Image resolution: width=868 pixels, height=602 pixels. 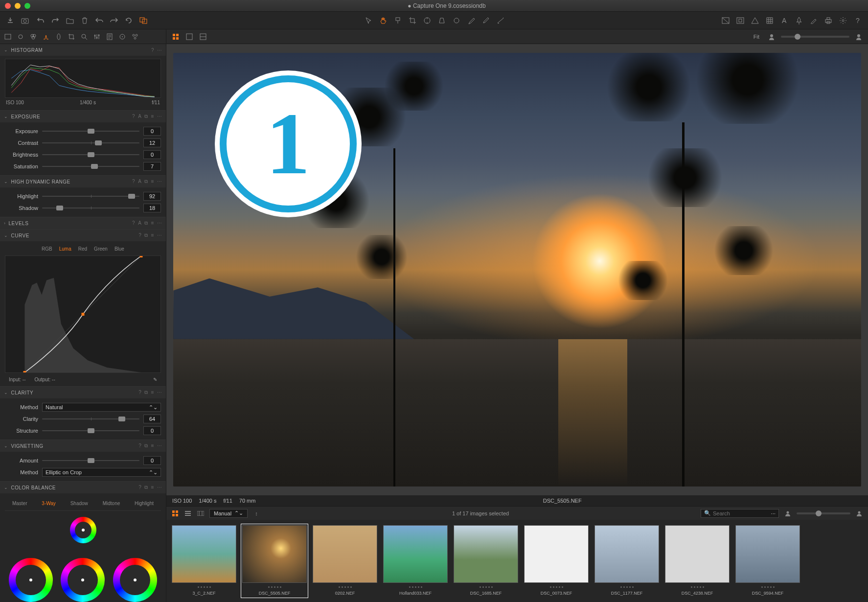 What do you see at coordinates (71, 37) in the screenshot?
I see `crop-tab-icon` at bounding box center [71, 37].